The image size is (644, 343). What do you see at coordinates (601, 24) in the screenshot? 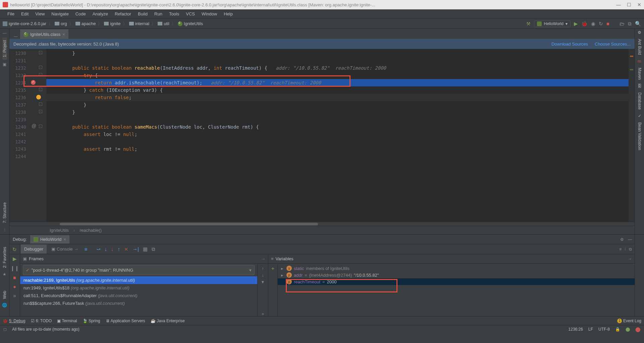
I see `profile-icon: ↻` at bounding box center [601, 24].